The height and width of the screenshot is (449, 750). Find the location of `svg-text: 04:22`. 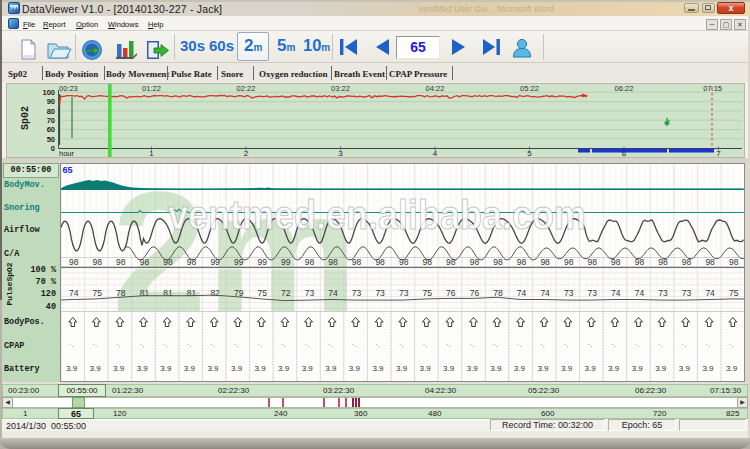

svg-text: 04:22 is located at coordinates (436, 88).